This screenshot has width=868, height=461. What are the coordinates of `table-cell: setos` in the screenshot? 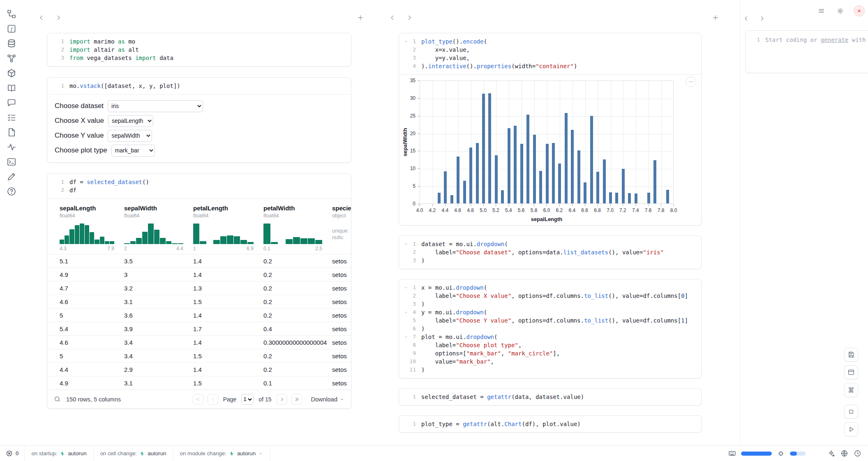 It's located at (342, 343).